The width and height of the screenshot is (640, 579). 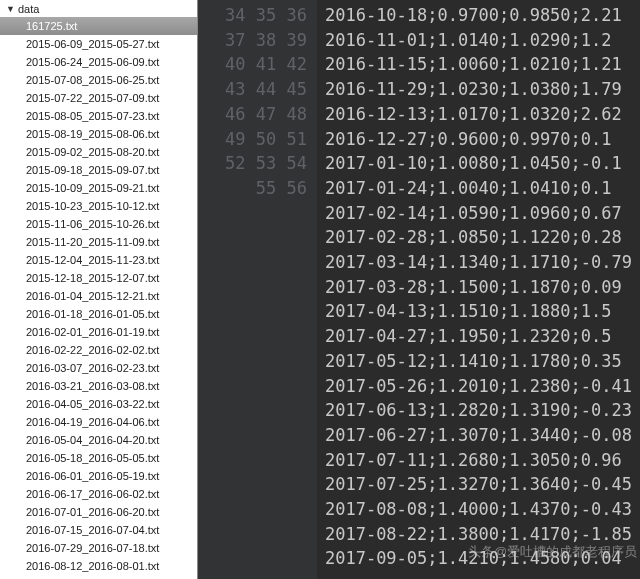 I want to click on file-item: 2015-06-24_2015-06-09.txt, so click(x=98, y=62).